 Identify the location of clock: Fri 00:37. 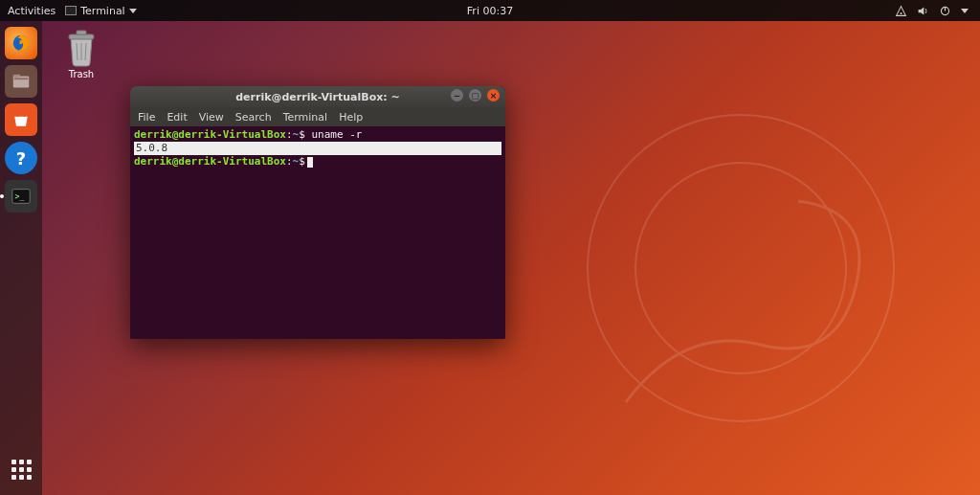
(490, 11).